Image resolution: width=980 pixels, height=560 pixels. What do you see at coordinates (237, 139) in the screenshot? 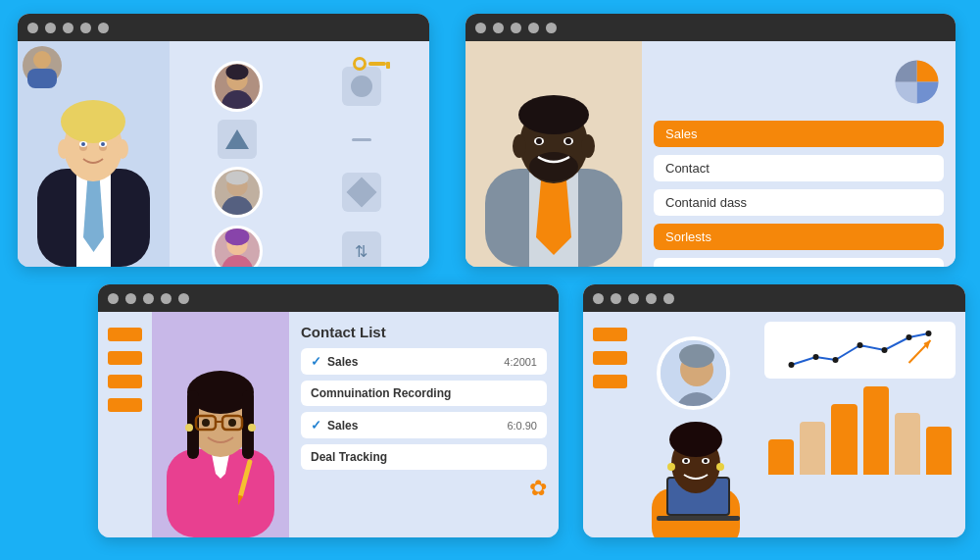
I see `shape-arrow-up-icon` at bounding box center [237, 139].